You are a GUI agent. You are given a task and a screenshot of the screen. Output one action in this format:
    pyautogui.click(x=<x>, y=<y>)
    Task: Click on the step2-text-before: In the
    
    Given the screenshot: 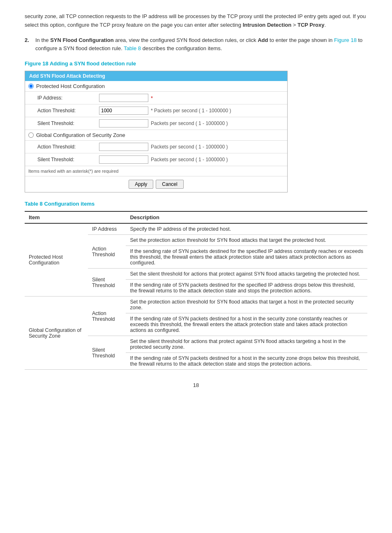 What is the action you would take?
    pyautogui.click(x=42, y=40)
    